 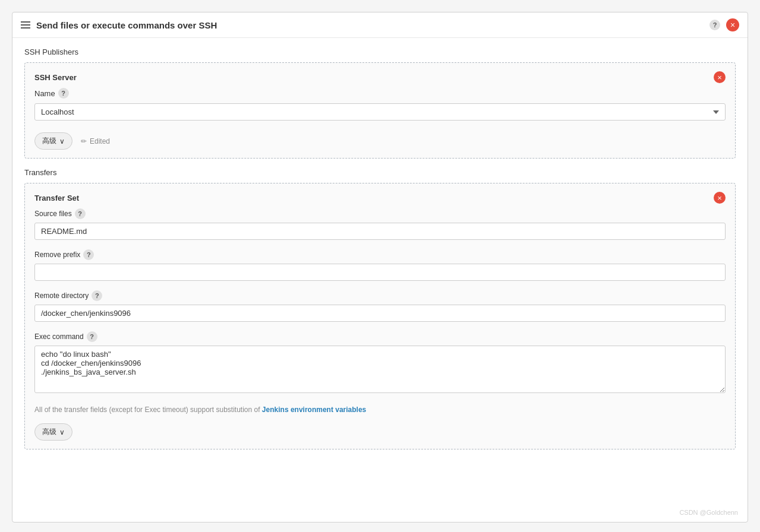 What do you see at coordinates (92, 337) in the screenshot?
I see `exec-command-help-icon: ?` at bounding box center [92, 337].